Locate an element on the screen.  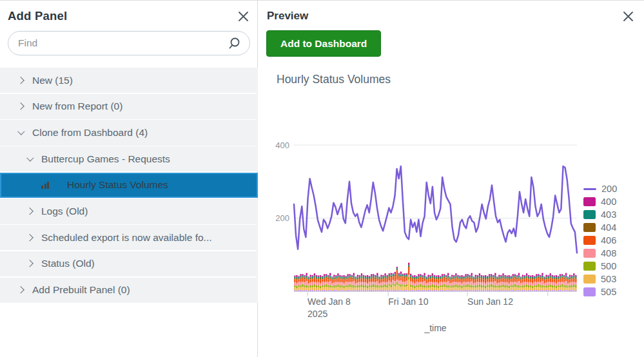
add-to-dashboard-button: Add to Dashboard is located at coordinates (324, 44).